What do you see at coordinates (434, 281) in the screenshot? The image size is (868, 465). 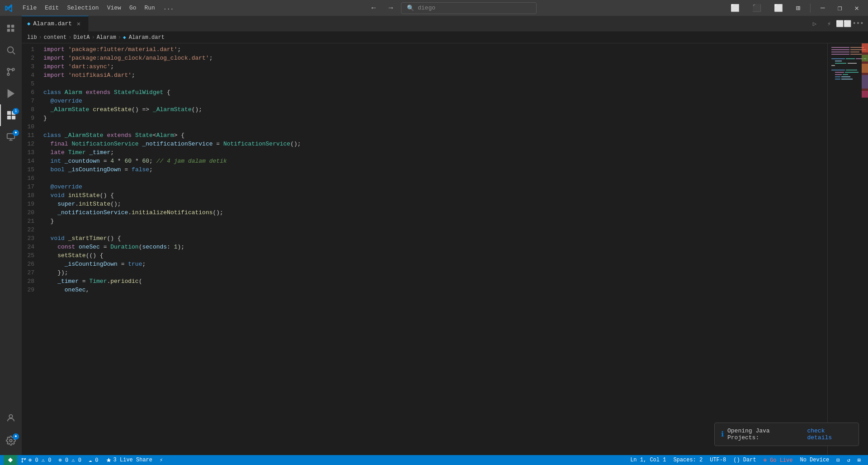 I see `code-line: _timer = Timer.periodic(` at bounding box center [434, 281].